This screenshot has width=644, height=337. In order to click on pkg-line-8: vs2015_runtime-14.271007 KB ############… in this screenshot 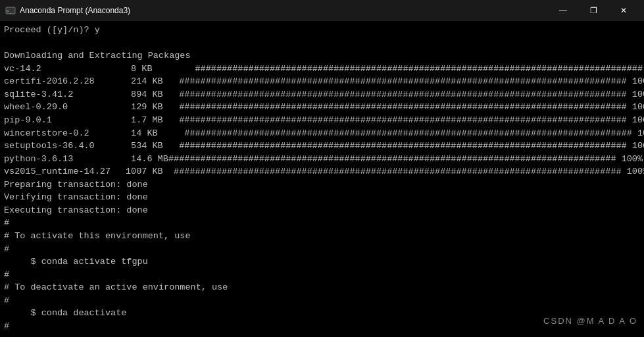, I will do `click(322, 172)`.